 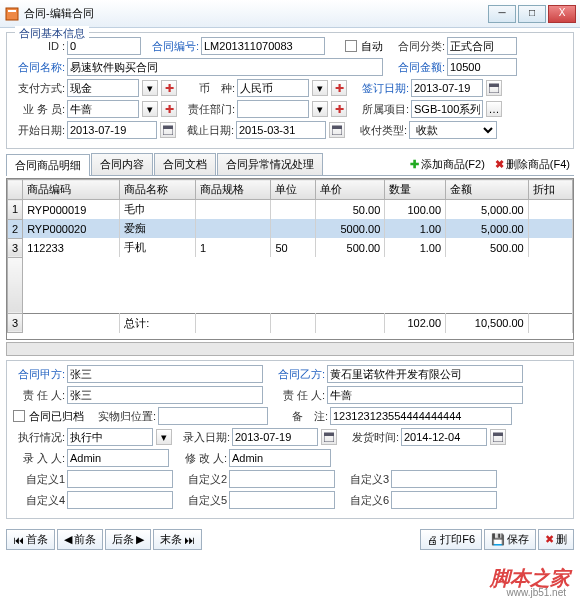 What do you see at coordinates (122, 164) in the screenshot?
I see `tab-content: 合同内容` at bounding box center [122, 164].